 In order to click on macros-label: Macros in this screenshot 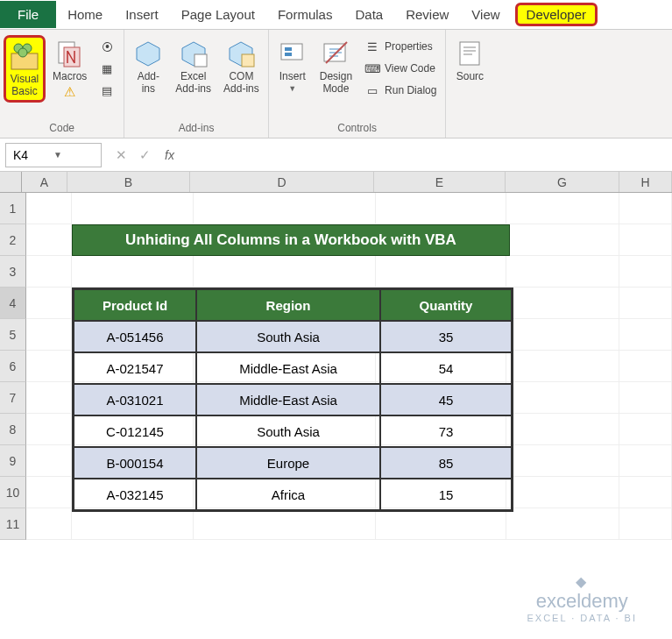, I will do `click(70, 76)`.